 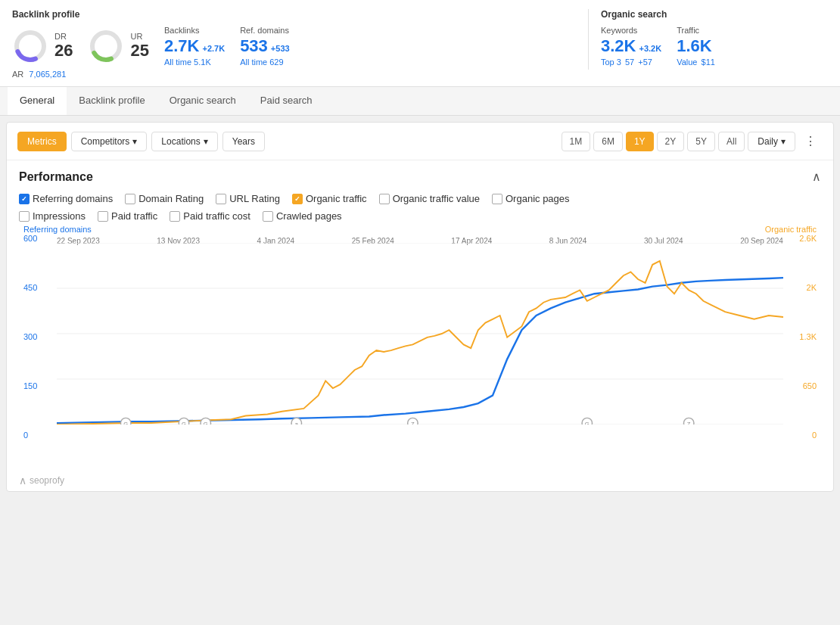 What do you see at coordinates (24, 199) in the screenshot?
I see `chk-referring-domains-box: ✓` at bounding box center [24, 199].